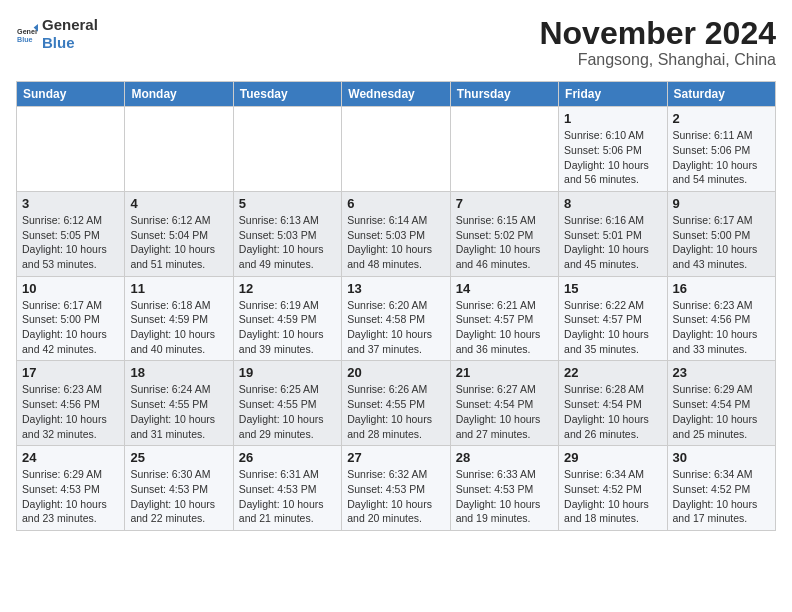 The height and width of the screenshot is (612, 792). What do you see at coordinates (57, 34) in the screenshot?
I see `logo: General Blue General Blue` at bounding box center [57, 34].